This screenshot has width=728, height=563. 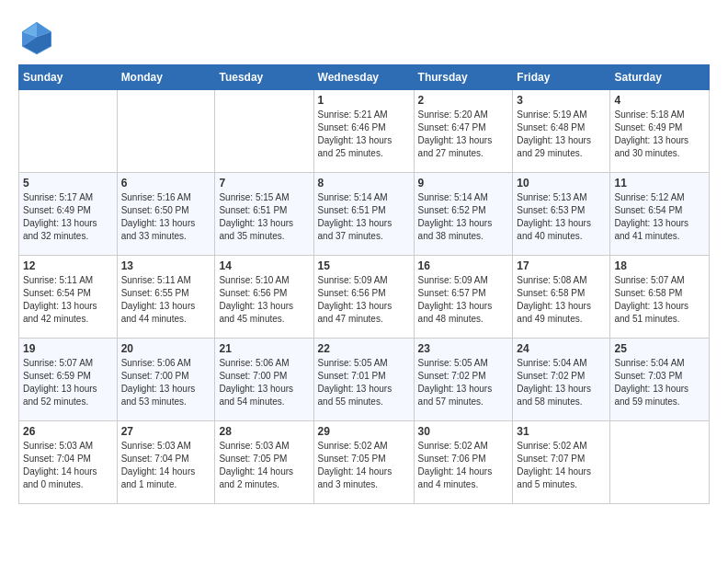 I want to click on day-number: 14, so click(x=264, y=266).